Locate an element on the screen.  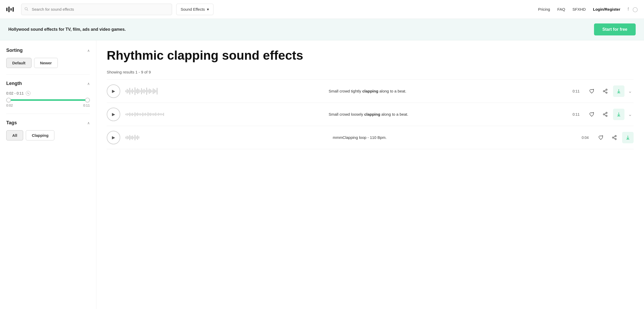
search-input is located at coordinates (97, 9).